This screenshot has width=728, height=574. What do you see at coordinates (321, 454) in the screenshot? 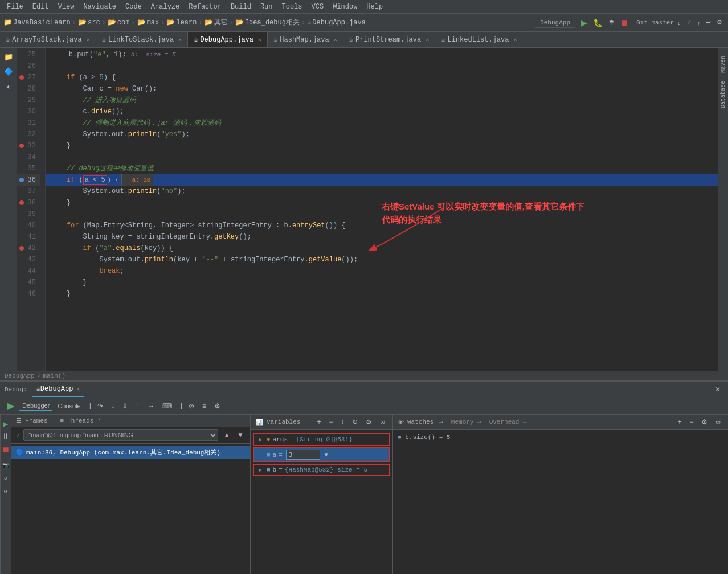
I see `var-a: ■ a = ▼` at bounding box center [321, 454].